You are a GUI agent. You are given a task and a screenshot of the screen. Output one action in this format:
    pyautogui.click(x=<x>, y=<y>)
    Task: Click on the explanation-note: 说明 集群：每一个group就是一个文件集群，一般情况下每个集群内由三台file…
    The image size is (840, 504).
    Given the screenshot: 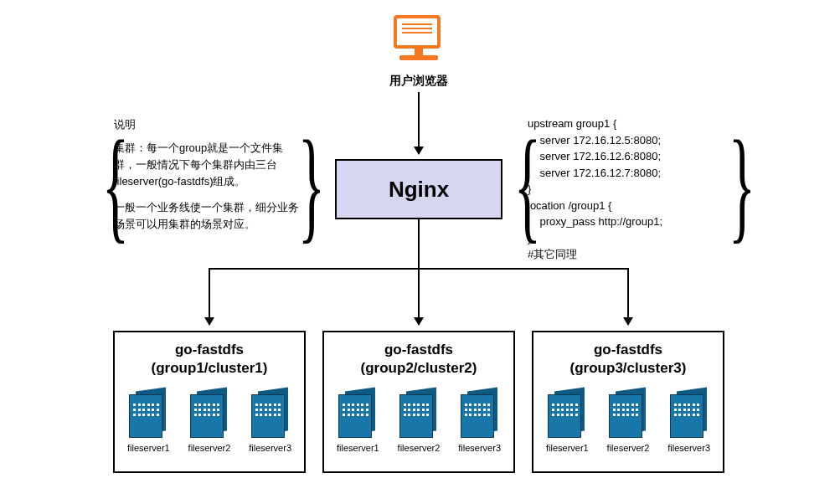 What is the action you would take?
    pyautogui.click(x=207, y=179)
    